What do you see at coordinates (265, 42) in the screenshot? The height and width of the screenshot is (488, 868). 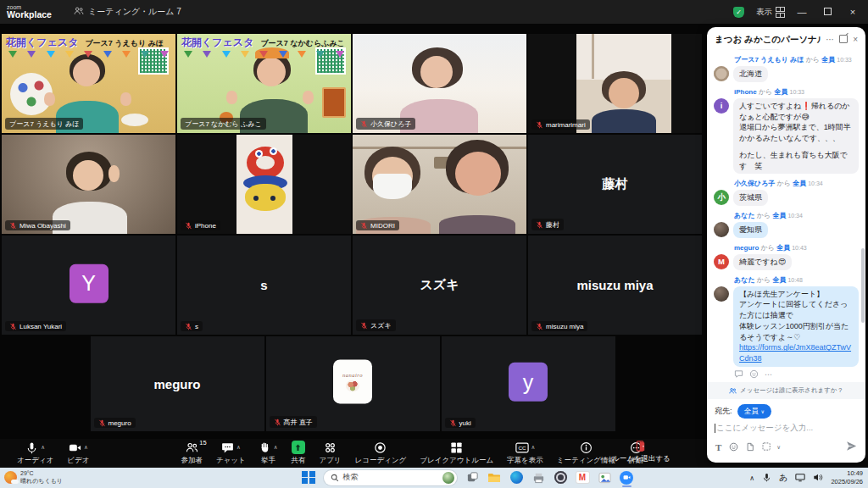 I see `booth-banner: 花開くフェスタブース7 なかむらふみこ` at bounding box center [265, 42].